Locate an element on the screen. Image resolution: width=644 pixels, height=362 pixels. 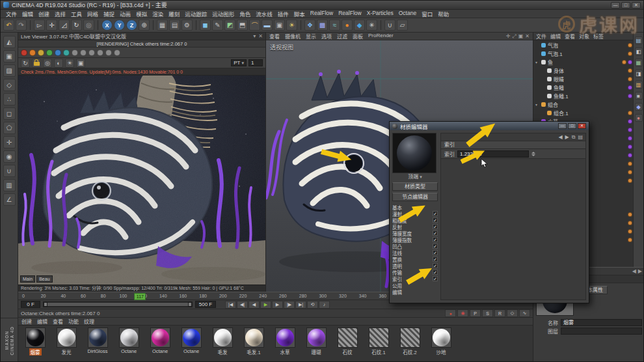
primitive-cube-icon: ◼ is located at coordinates (206, 25).